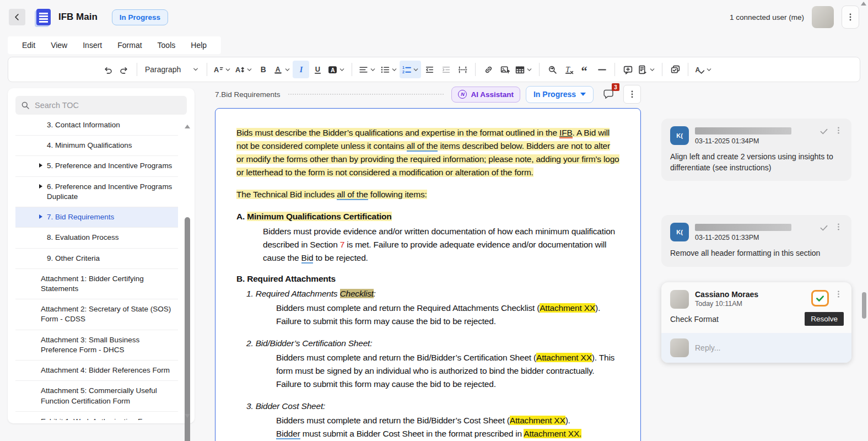  I want to click on toc-item: 7. Bid Requirements, so click(97, 217).